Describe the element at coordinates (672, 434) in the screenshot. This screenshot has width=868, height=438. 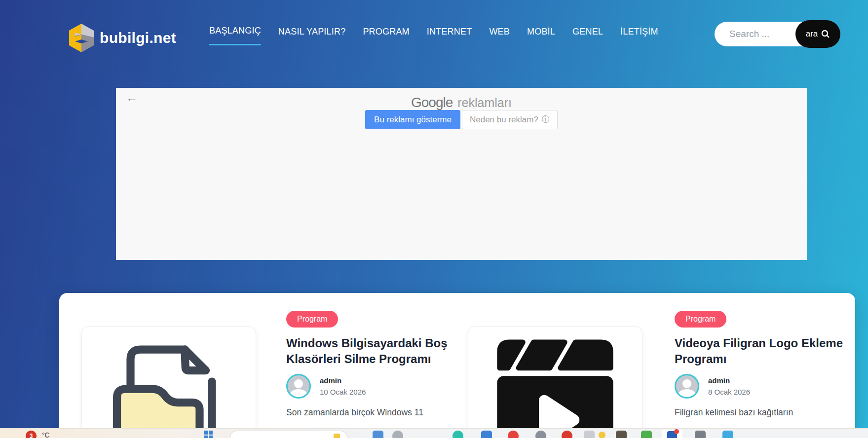
I see `taskbar-active-app` at that location.